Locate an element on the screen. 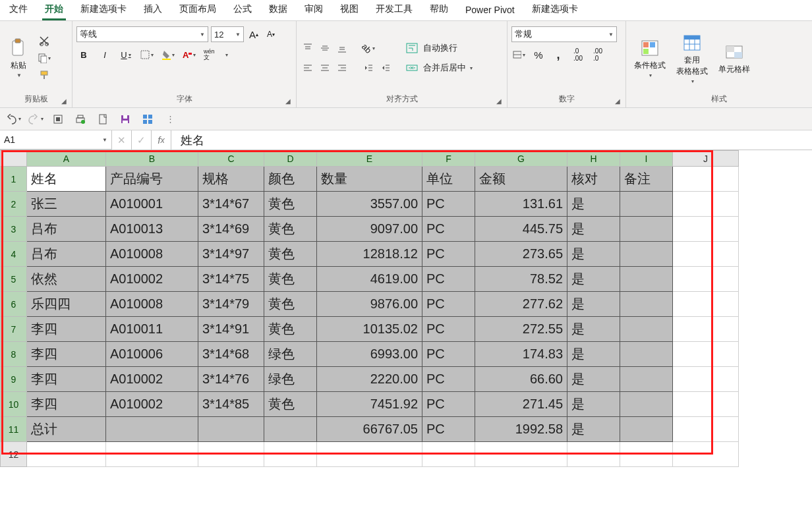  fill-color-button: ▾ is located at coordinates (168, 55).